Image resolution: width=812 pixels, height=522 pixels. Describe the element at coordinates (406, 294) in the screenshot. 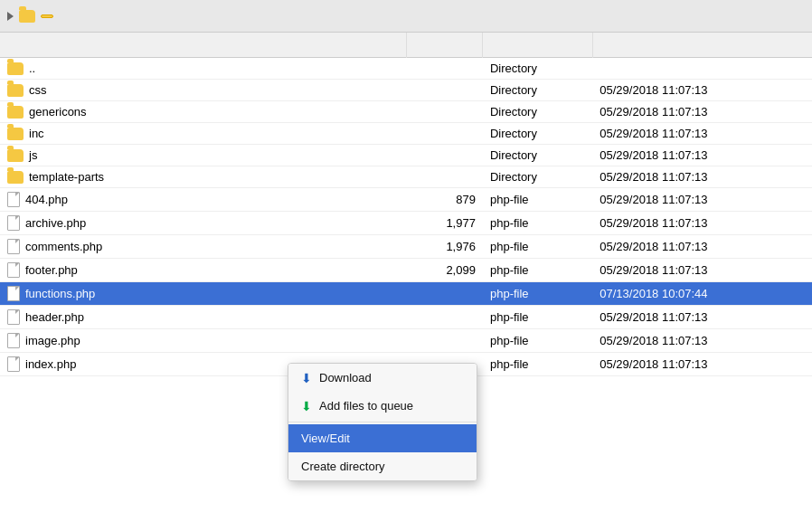

I see `table-row: functions.phpphp-file07/13/2018 10:07:44` at that location.